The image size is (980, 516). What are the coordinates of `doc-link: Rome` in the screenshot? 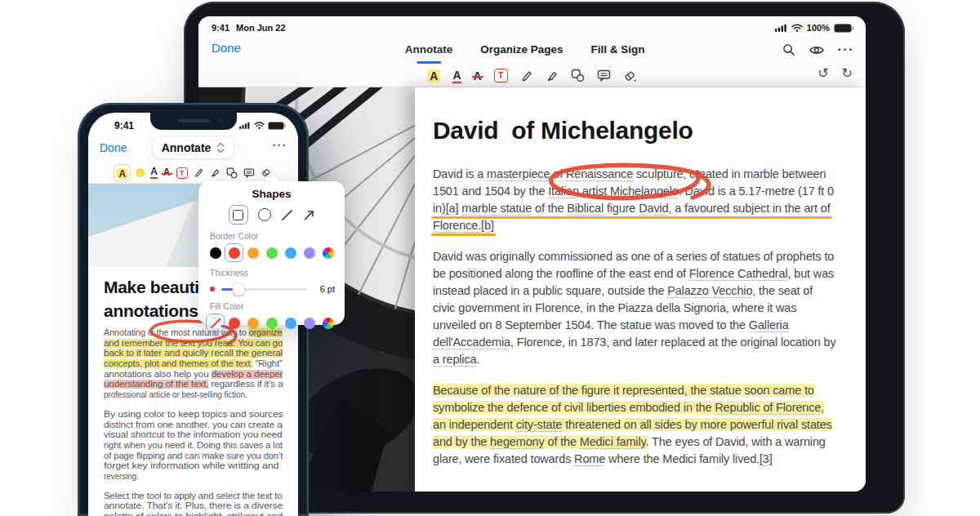 It's located at (590, 459).